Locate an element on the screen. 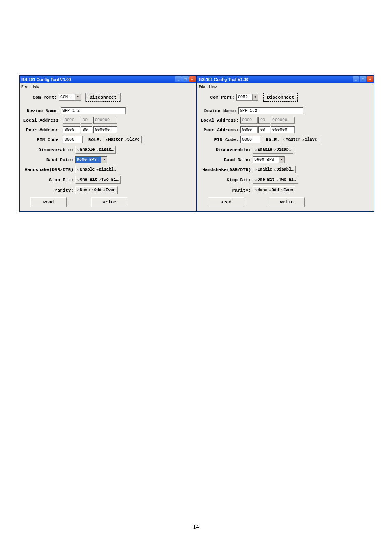  com-port-value: COM2 is located at coordinates (243, 97).